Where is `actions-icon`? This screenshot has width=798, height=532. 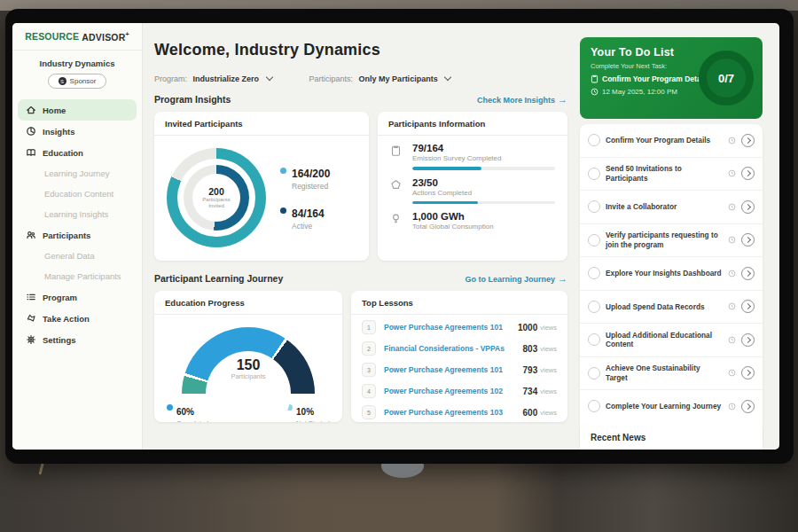 actions-icon is located at coordinates (395, 184).